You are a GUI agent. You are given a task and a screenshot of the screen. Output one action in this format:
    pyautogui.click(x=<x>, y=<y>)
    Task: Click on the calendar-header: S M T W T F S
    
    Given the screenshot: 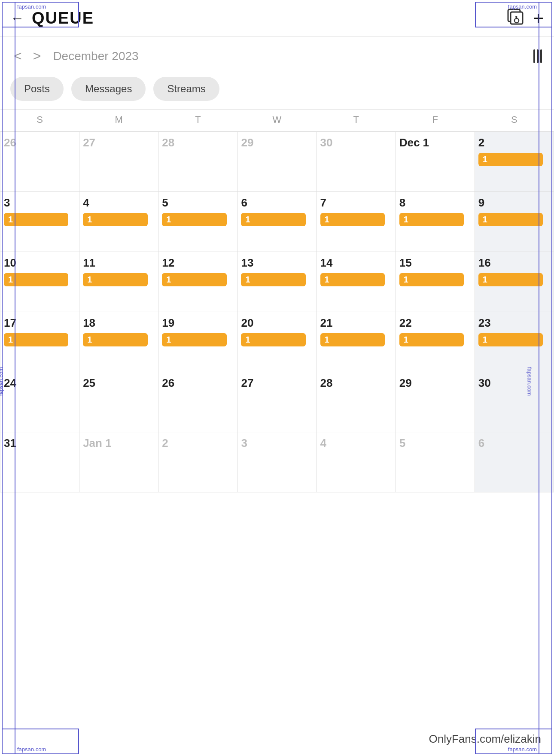 What is the action you would take?
    pyautogui.click(x=277, y=121)
    